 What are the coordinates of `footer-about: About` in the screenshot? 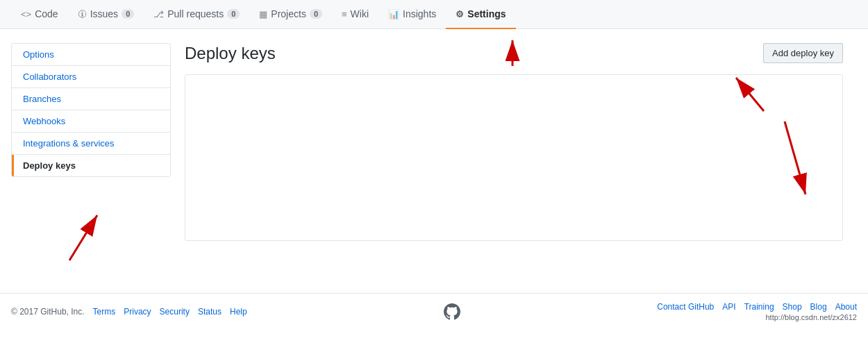 It's located at (846, 307).